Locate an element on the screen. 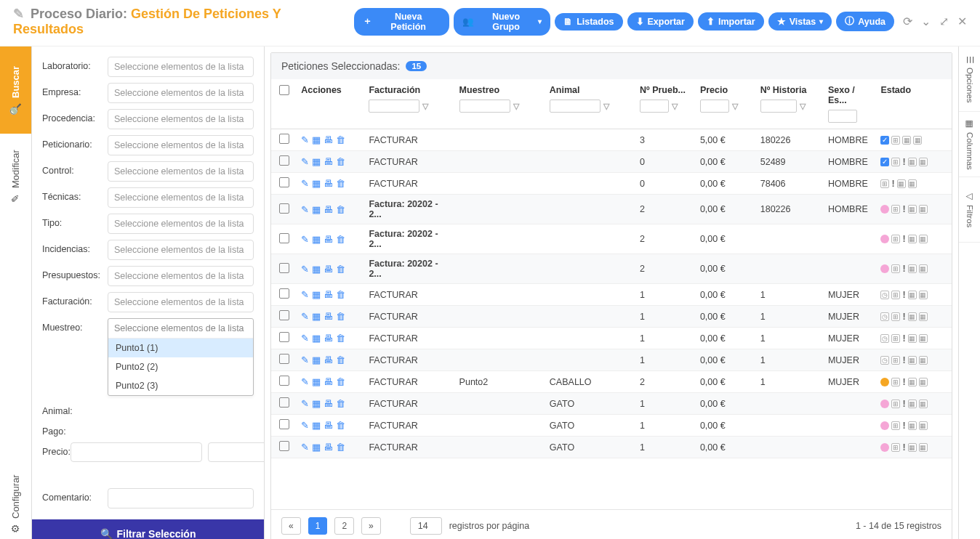 This screenshot has height=539, width=980. filter-select-tipo: Seleccione elementos de la lista is located at coordinates (180, 224).